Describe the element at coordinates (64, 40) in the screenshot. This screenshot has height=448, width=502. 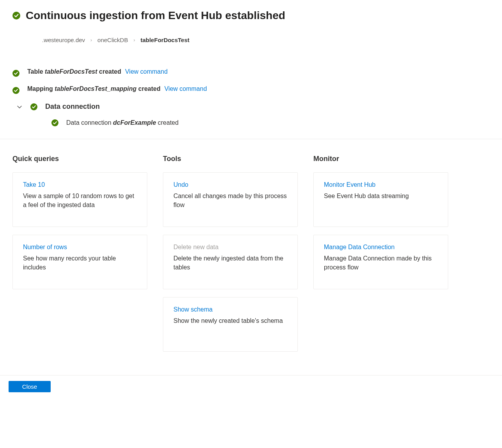
I see `breadcrumb-cluster: .westeurope.dev` at that location.